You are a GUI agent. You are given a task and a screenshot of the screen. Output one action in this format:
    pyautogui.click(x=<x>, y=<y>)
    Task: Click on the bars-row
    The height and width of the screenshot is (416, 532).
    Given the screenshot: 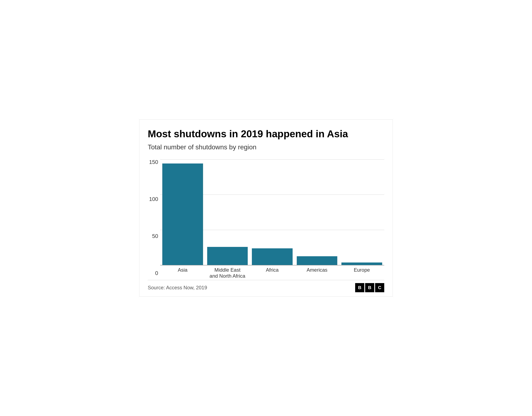 What is the action you would take?
    pyautogui.click(x=272, y=212)
    